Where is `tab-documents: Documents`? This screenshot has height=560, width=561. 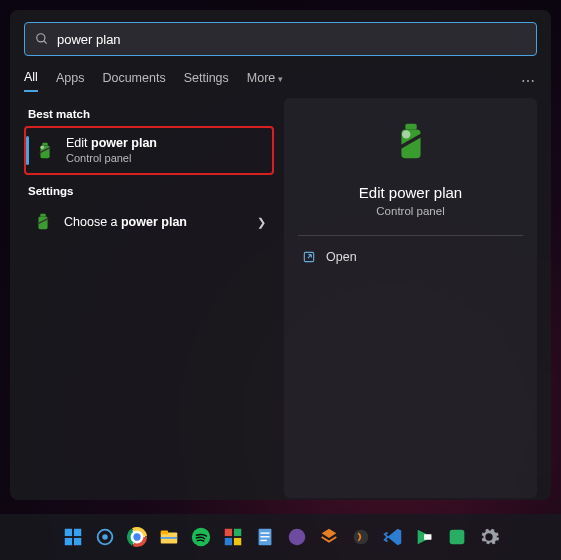
tab-documents: Documents is located at coordinates (134, 81).